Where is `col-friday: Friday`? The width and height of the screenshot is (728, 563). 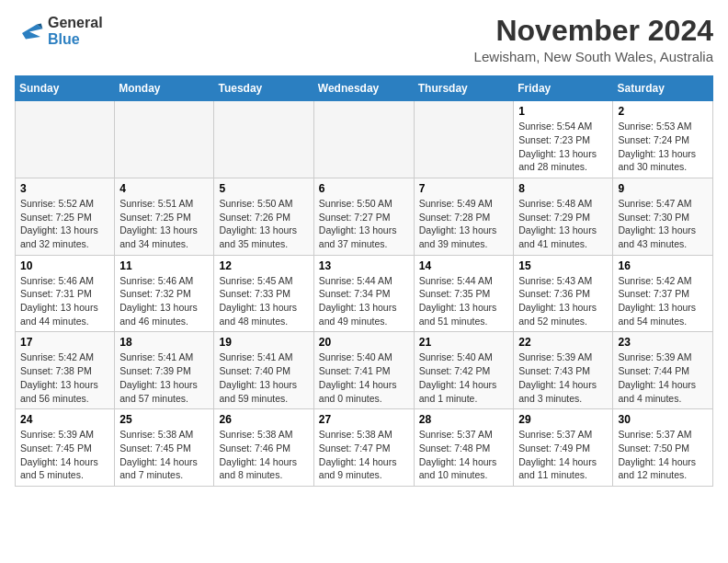
col-friday: Friday is located at coordinates (563, 88).